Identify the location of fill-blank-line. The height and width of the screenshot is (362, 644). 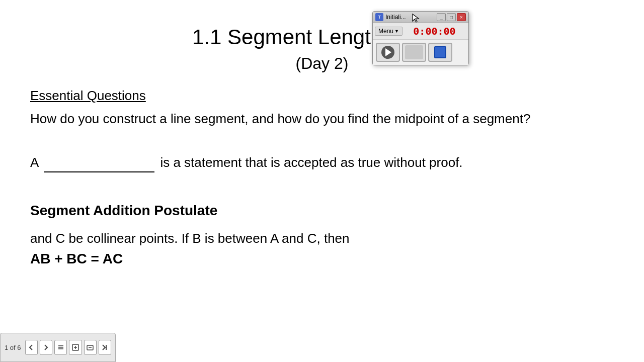
(99, 172).